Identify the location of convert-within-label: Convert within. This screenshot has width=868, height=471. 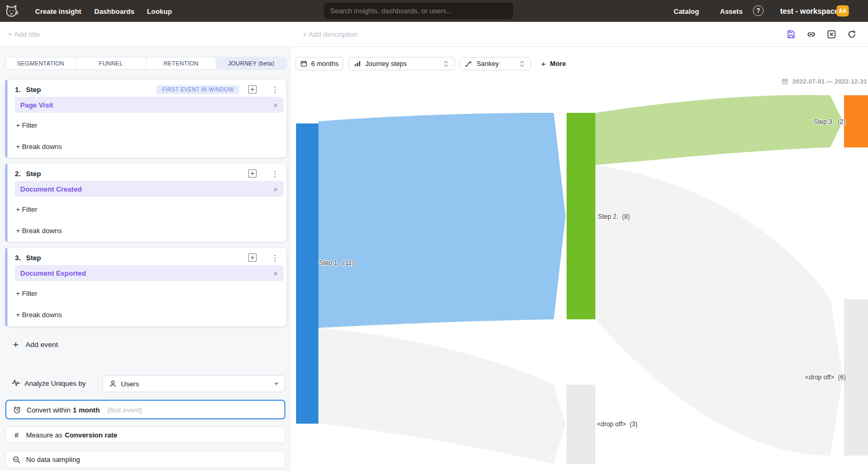
(48, 410).